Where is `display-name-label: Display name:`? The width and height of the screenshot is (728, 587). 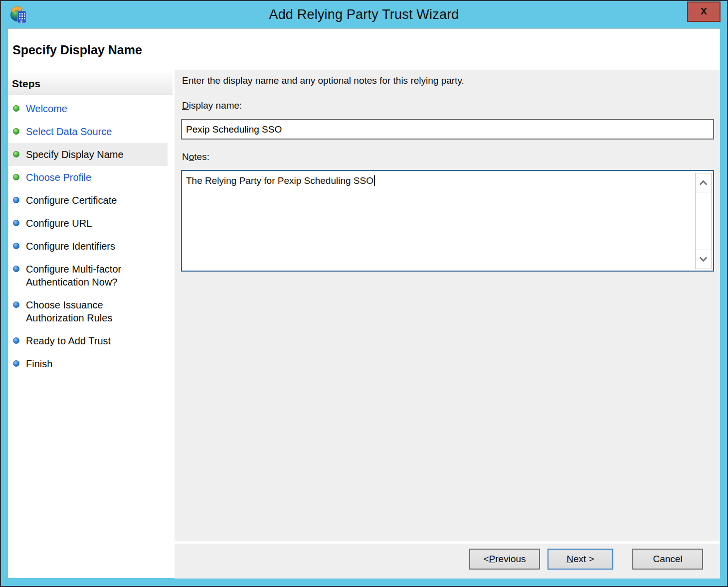 display-name-label: Display name: is located at coordinates (212, 106).